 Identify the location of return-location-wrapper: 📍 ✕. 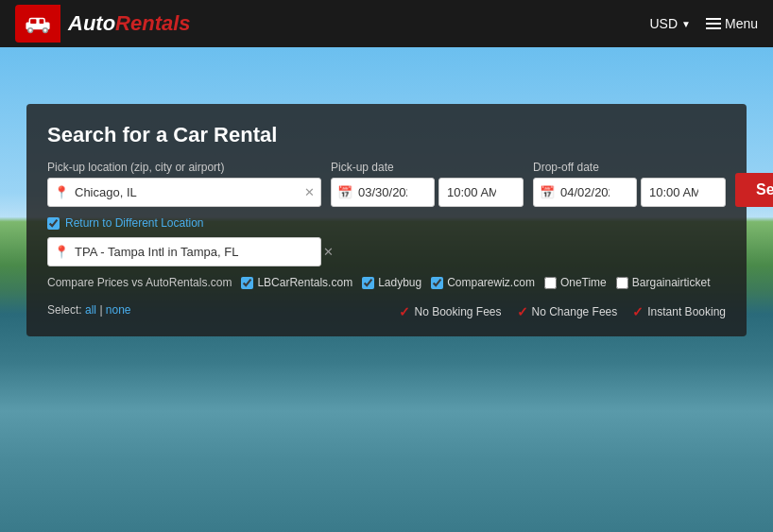
(194, 251).